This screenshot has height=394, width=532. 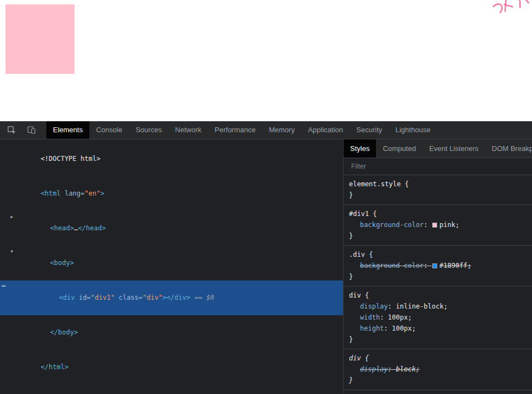 I want to click on div-tag-close: ></div>, so click(x=176, y=298).